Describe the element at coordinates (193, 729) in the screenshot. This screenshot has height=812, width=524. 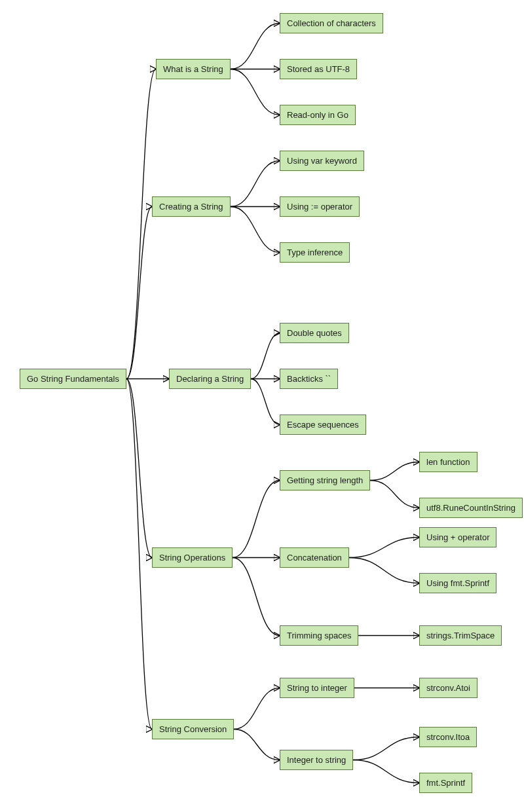
I see `node-conv: String Conversion` at that location.